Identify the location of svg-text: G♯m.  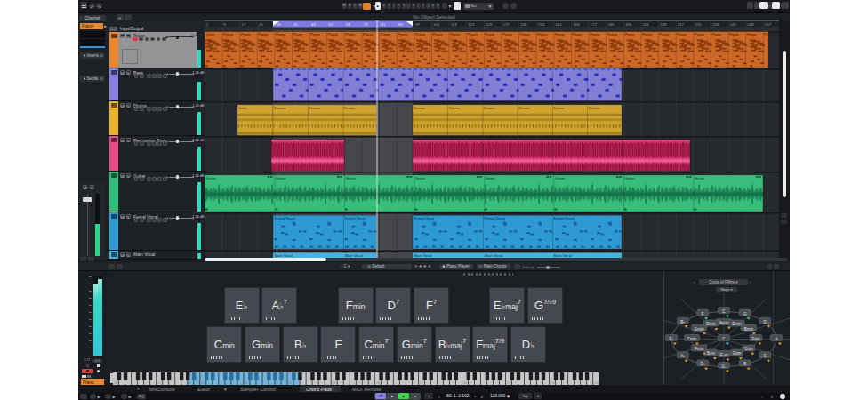
(737, 354).